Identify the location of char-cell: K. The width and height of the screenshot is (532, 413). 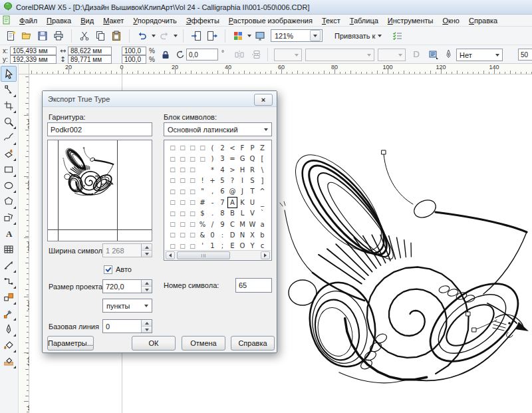
(242, 202).